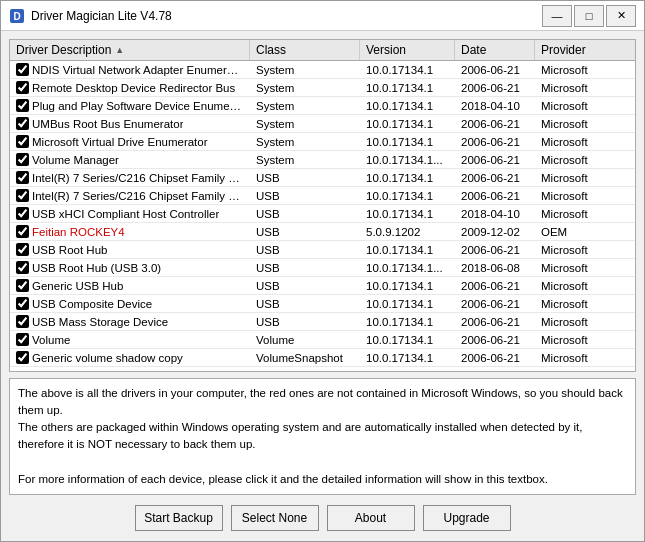 The width and height of the screenshot is (645, 542). I want to click on sort-arrow-icon: ▲, so click(120, 50).